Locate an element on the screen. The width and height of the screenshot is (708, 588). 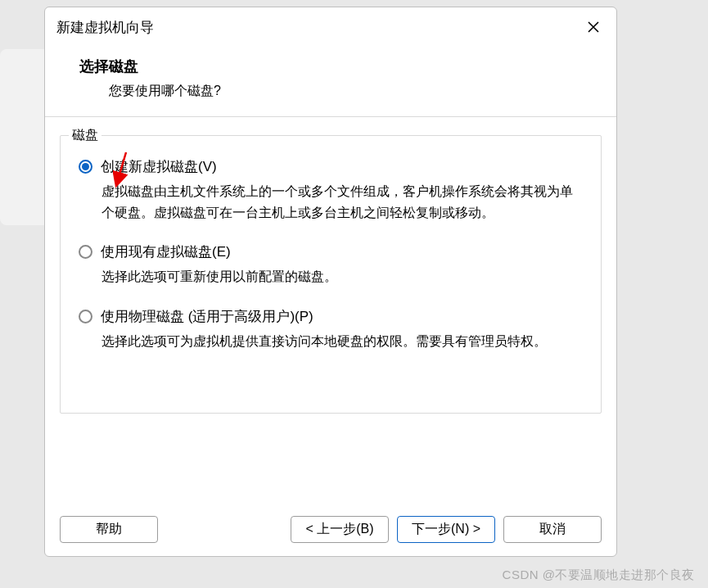
radio-label: 创建新虚拟磁盘(V) is located at coordinates (159, 167).